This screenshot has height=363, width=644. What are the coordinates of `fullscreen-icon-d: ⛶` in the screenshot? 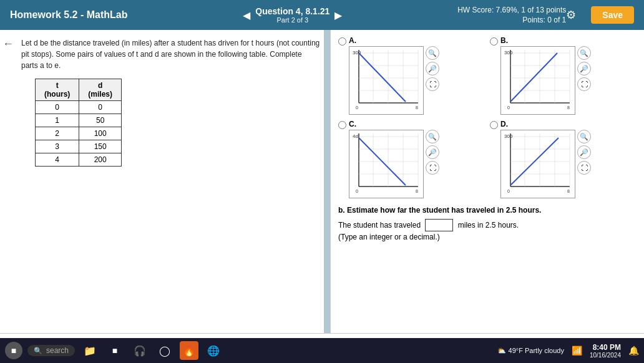 It's located at (584, 168).